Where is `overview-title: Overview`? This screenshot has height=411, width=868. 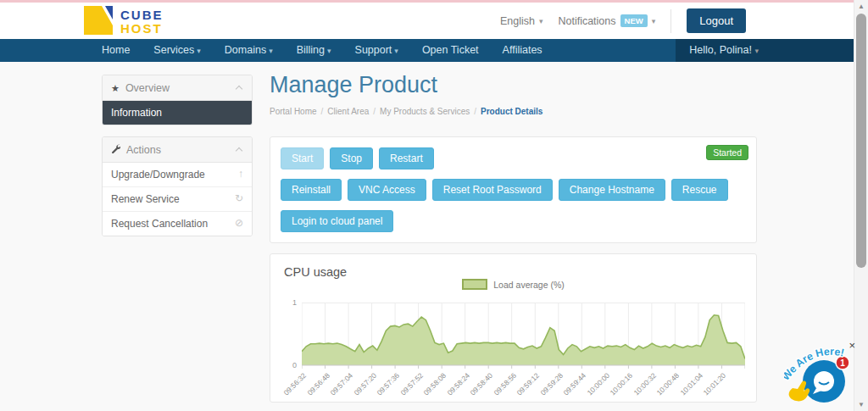
overview-title: Overview is located at coordinates (147, 88).